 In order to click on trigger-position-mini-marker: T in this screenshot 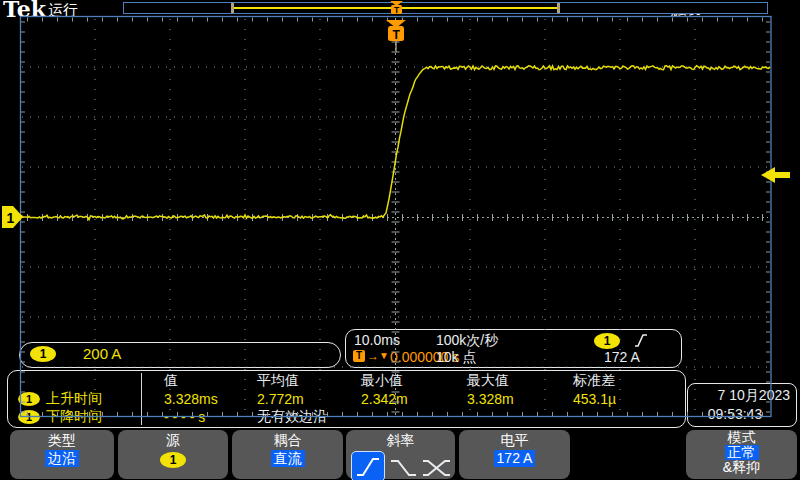, I will do `click(396, 8)`.